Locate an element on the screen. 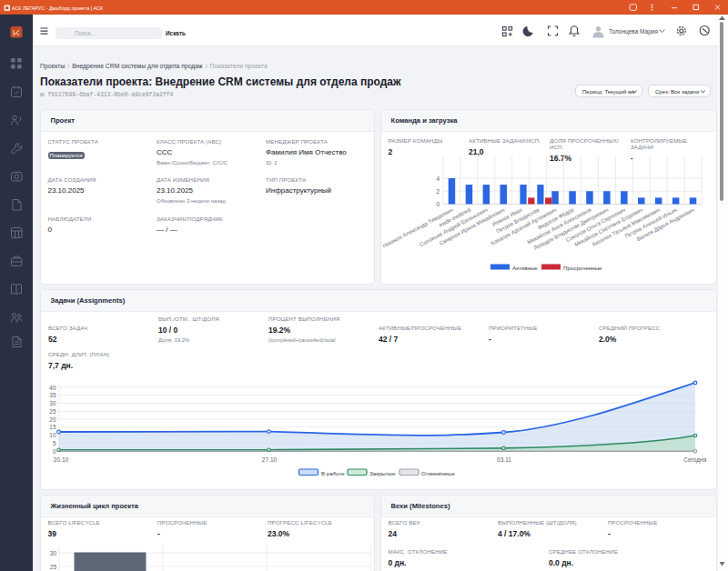  svg-text: Активные is located at coordinates (525, 267).